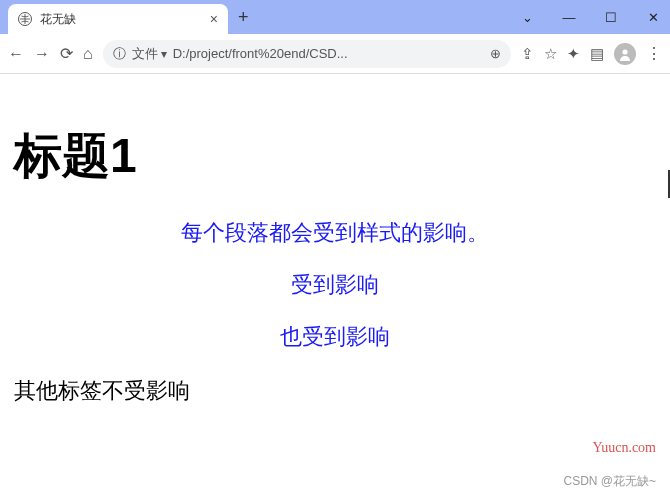 Image resolution: width=670 pixels, height=500 pixels. What do you see at coordinates (335, 233) in the screenshot?
I see `paragraph-1: 每个段落都会受到样式的影响。` at bounding box center [335, 233].